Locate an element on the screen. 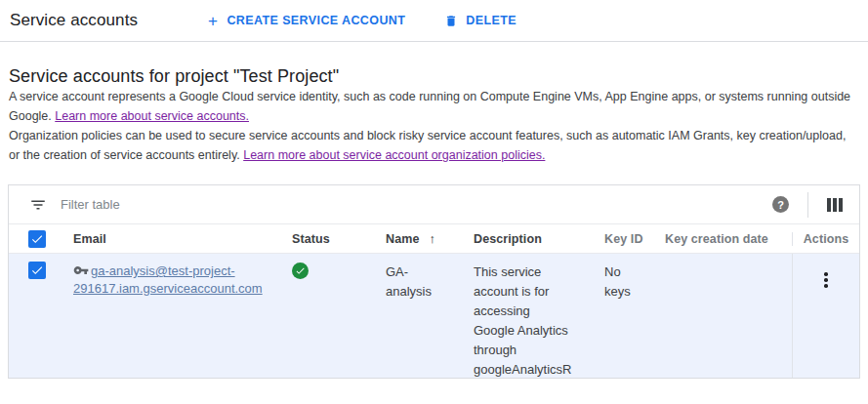 The width and height of the screenshot is (868, 404). status-cell is located at coordinates (331, 316).